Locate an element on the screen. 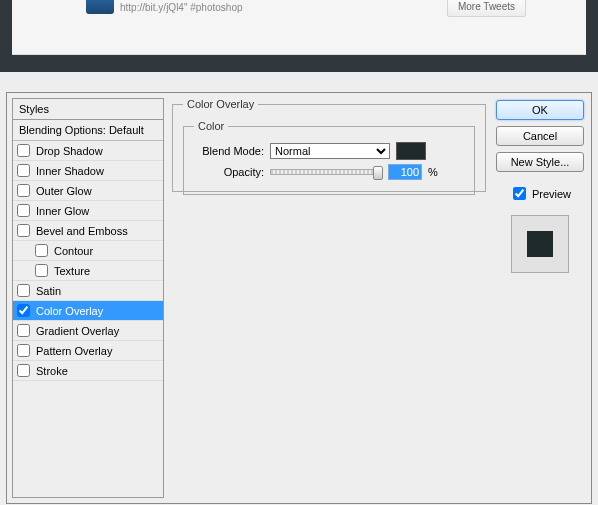 The height and width of the screenshot is (505, 598). style-item-pattern-overlay: Pattern Overlay is located at coordinates (88, 351).